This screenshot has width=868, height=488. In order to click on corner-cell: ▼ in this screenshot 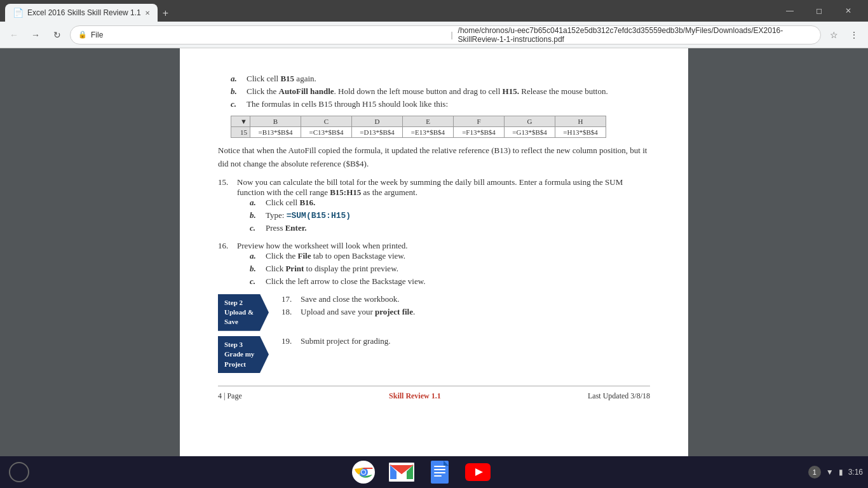, I will do `click(241, 122)`.